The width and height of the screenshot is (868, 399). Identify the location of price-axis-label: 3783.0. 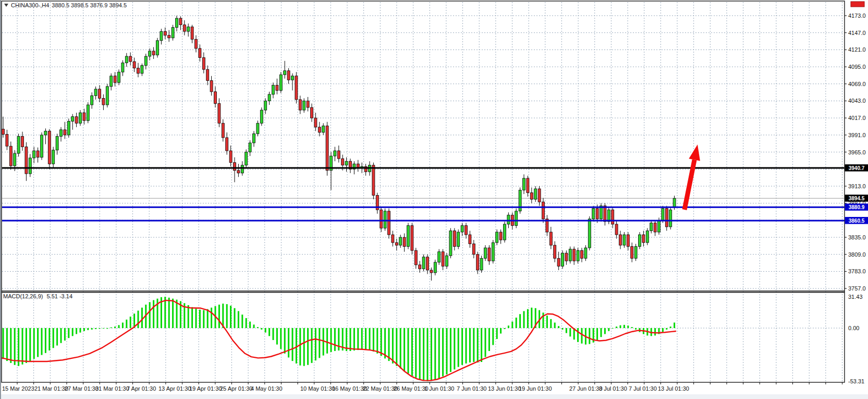
(857, 271).